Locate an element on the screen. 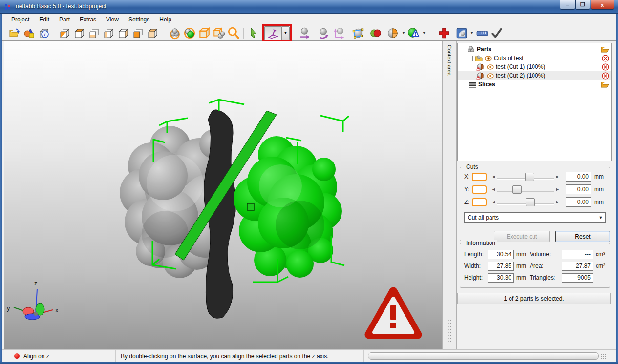  context-area-grip is located at coordinates (449, 332).